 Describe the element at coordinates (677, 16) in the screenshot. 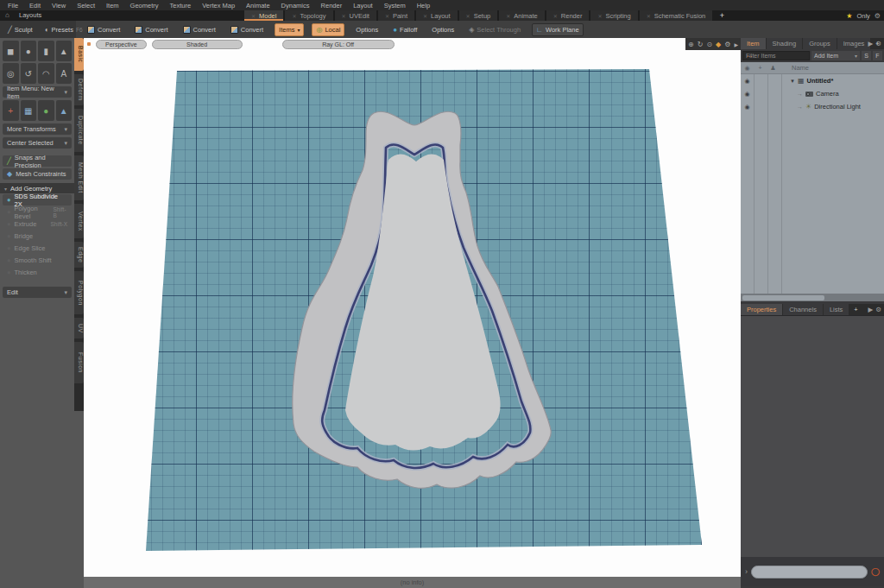

I see `tab-schematic-fusion: ✕ Schematic Fusion` at that location.